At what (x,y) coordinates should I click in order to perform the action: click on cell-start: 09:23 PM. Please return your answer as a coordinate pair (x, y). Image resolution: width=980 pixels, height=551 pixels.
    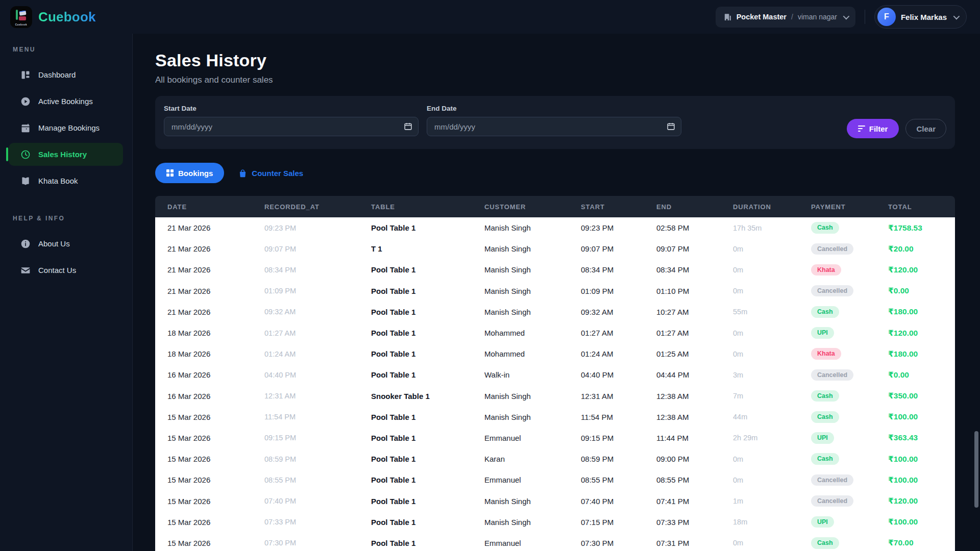
    Looking at the image, I should click on (619, 228).